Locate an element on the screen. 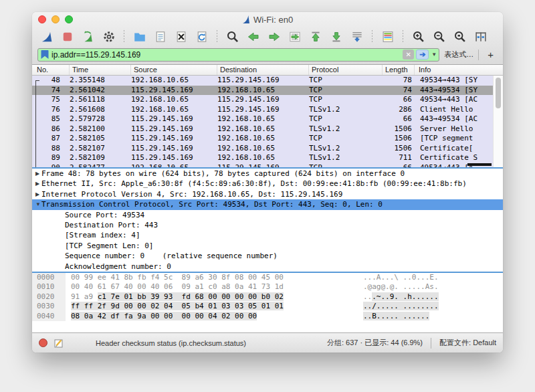  filter-history-caret-icon: ▼ is located at coordinates (434, 55).